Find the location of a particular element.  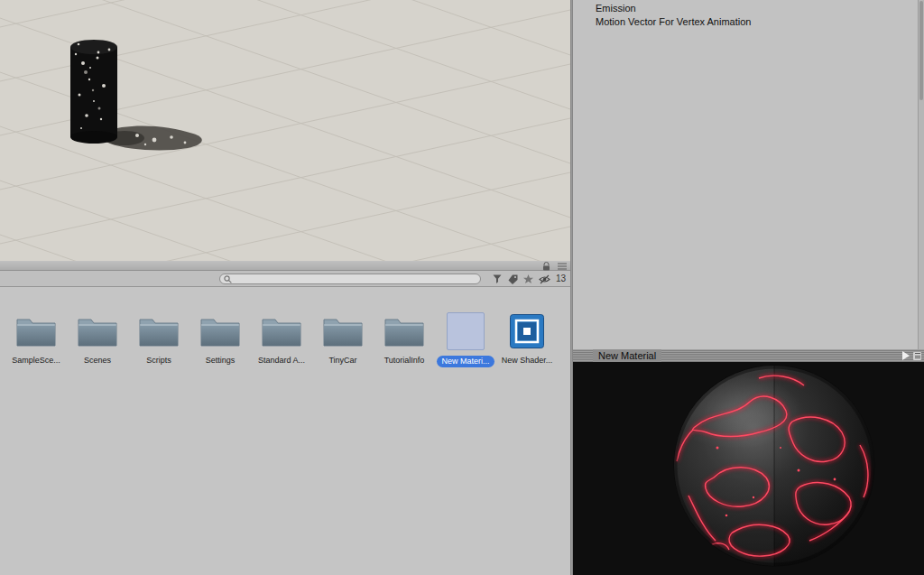

material-preview-sphere is located at coordinates (749, 468).